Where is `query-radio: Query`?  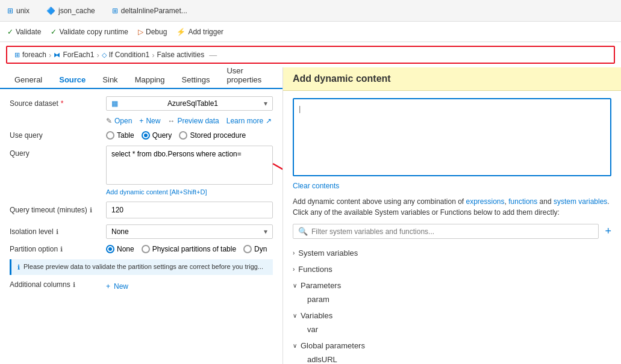
query-radio: Query is located at coordinates (157, 135).